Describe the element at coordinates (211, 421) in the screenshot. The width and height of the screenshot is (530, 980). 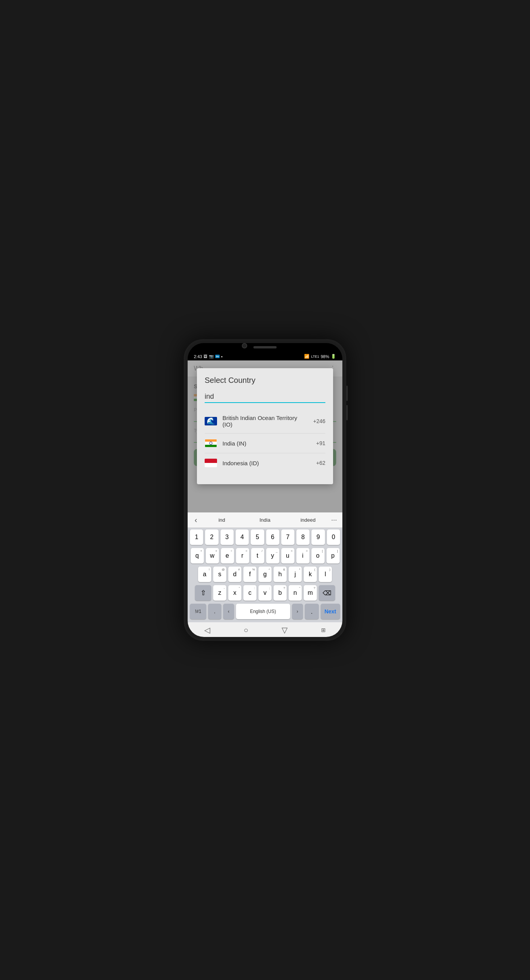
I see `biot-flag-icon: 🌊` at that location.